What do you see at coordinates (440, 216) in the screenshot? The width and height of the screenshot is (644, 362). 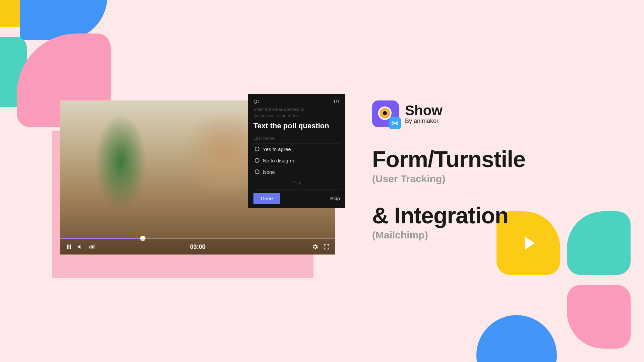 I see `heading-main: & Integration` at bounding box center [440, 216].